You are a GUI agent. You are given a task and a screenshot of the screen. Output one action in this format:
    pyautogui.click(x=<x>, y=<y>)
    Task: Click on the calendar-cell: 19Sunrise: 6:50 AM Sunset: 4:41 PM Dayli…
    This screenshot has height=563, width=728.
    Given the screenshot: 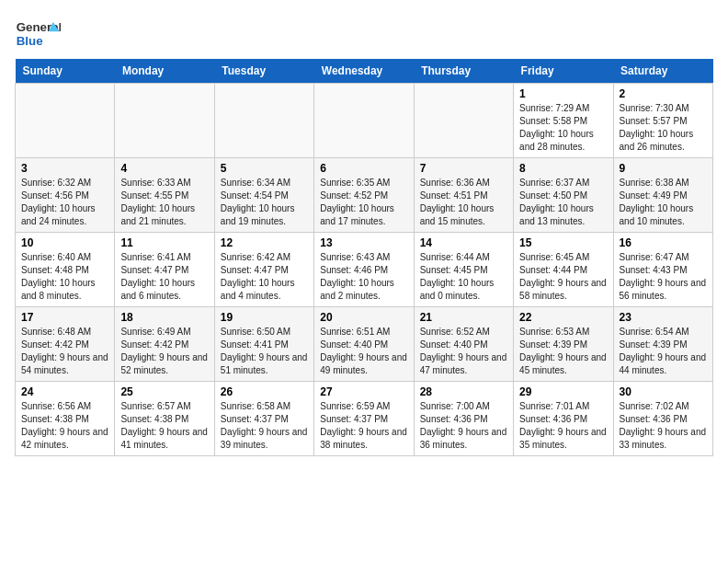 What is the action you would take?
    pyautogui.click(x=264, y=344)
    